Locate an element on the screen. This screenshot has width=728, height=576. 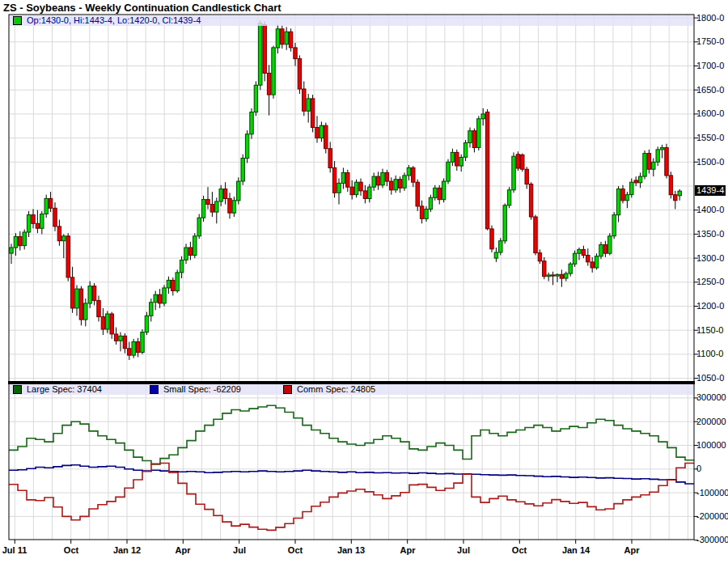
cot-axis-label: 0 is located at coordinates (699, 469).